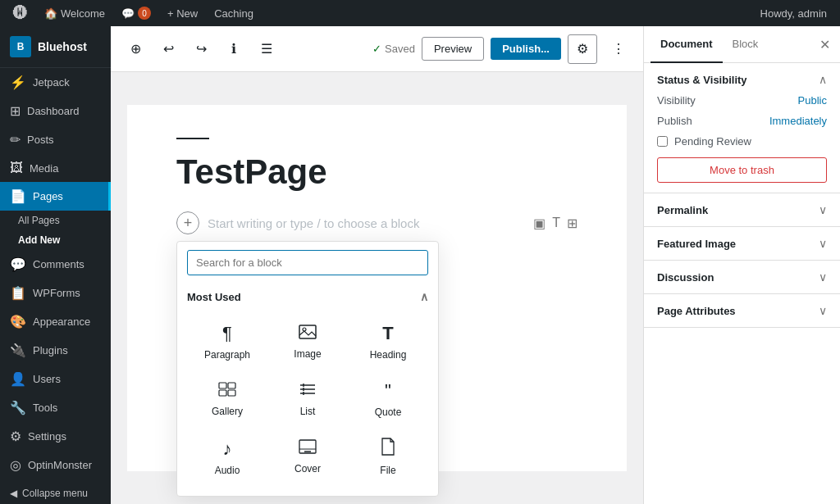  What do you see at coordinates (56, 264) in the screenshot?
I see `sidebar-item-comments: 💬 Comments` at bounding box center [56, 264].